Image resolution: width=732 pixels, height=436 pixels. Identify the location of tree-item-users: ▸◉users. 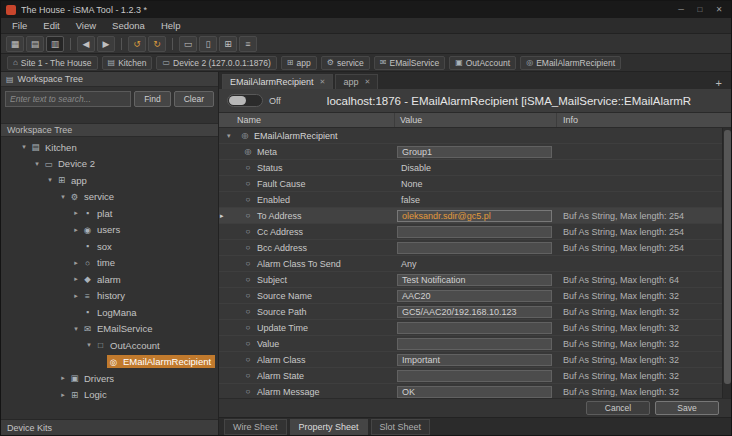
(110, 230).